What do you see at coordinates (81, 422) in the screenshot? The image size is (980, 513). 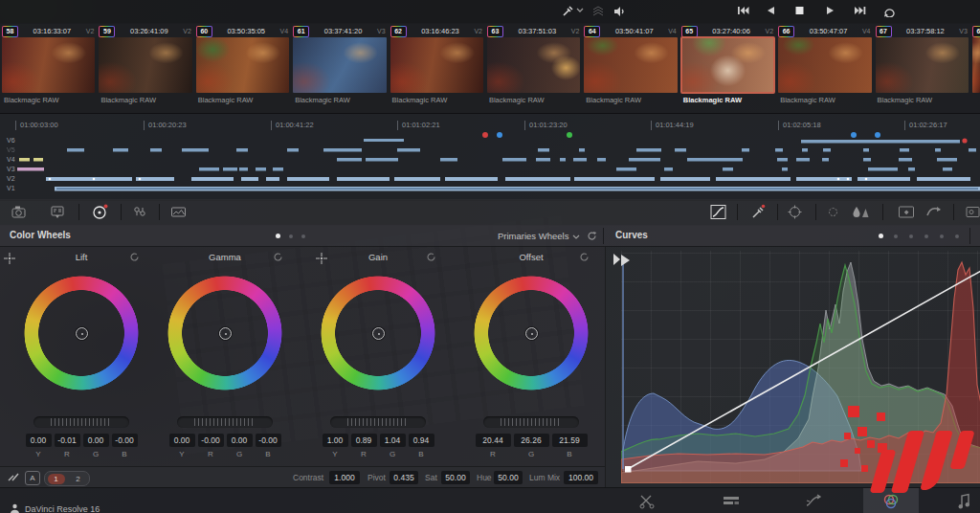 I see `lift-master-wheel` at bounding box center [81, 422].